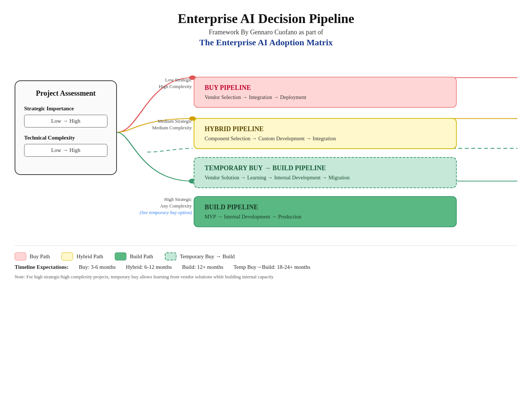 The image size is (532, 404). I want to click on buy-label-line1: Low Strategic, so click(178, 80).